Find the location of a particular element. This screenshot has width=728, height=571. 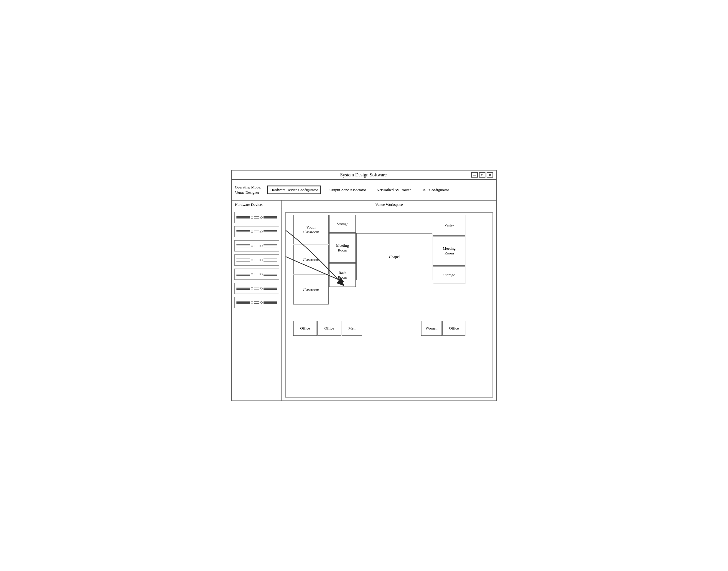

venue-workspace-header: Venue Workspace is located at coordinates (389, 205).